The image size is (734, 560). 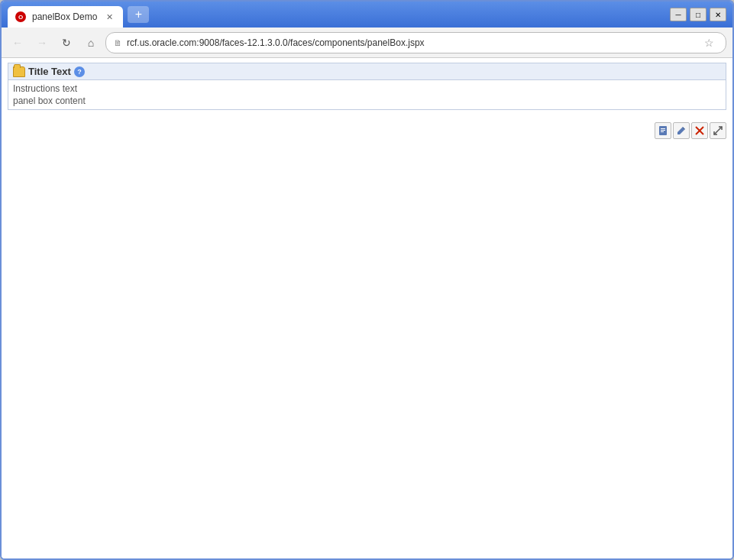 What do you see at coordinates (118, 43) in the screenshot?
I see `address-bar-icon: 🗎` at bounding box center [118, 43].